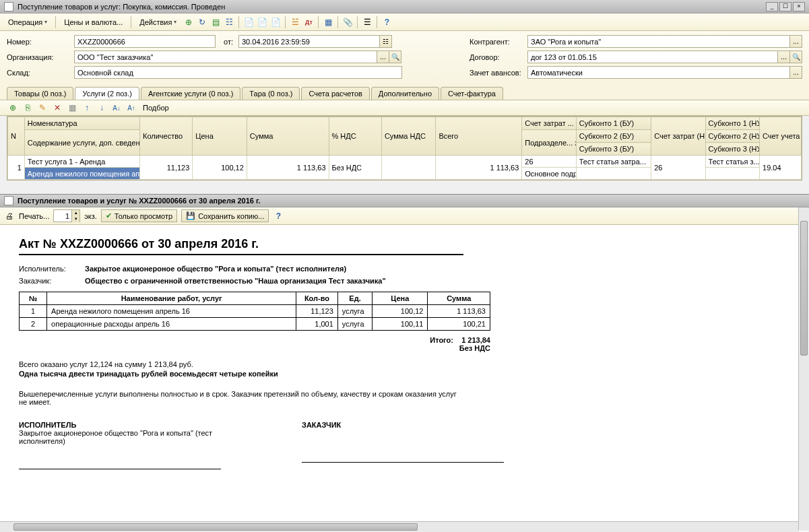 The width and height of the screenshot is (809, 532). What do you see at coordinates (335, 93) in the screenshot?
I see `tab-accounts: Счета расчетов` at bounding box center [335, 93].